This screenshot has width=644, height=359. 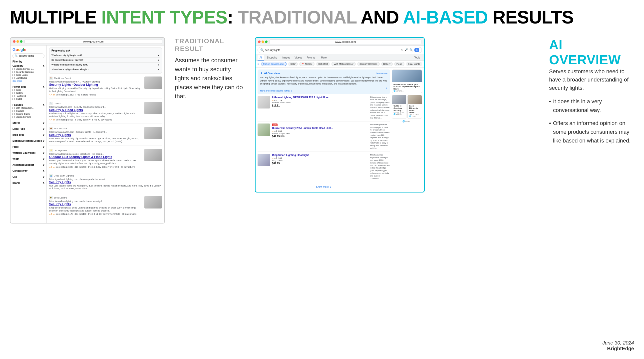 I want to click on show-more-label: Show more, so click(x=322, y=187).